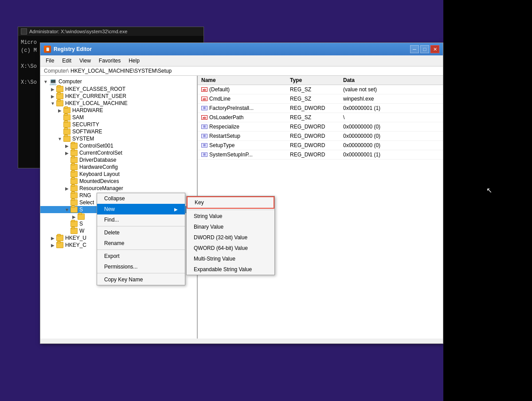  What do you see at coordinates (231, 248) in the screenshot?
I see `submenu-qword-value: QWORD (64-bit) Value` at bounding box center [231, 248].